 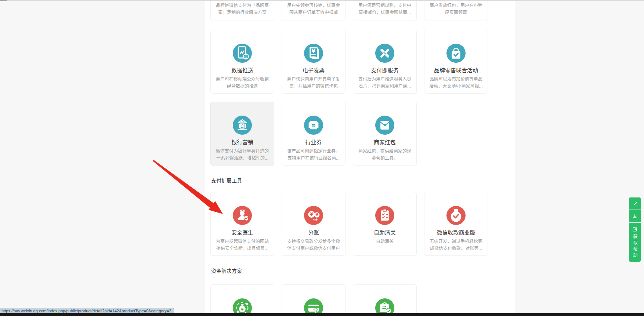 I want to click on product-card: ¥, so click(x=242, y=300).